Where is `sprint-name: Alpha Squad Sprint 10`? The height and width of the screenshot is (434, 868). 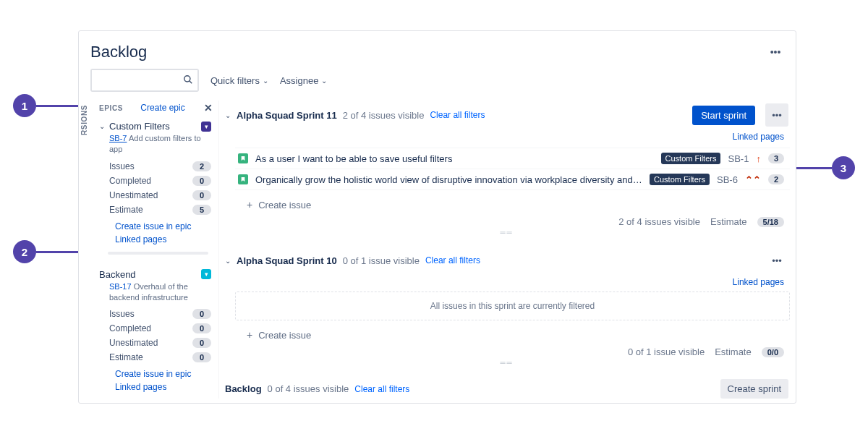 sprint-name: Alpha Squad Sprint 10 is located at coordinates (286, 260).